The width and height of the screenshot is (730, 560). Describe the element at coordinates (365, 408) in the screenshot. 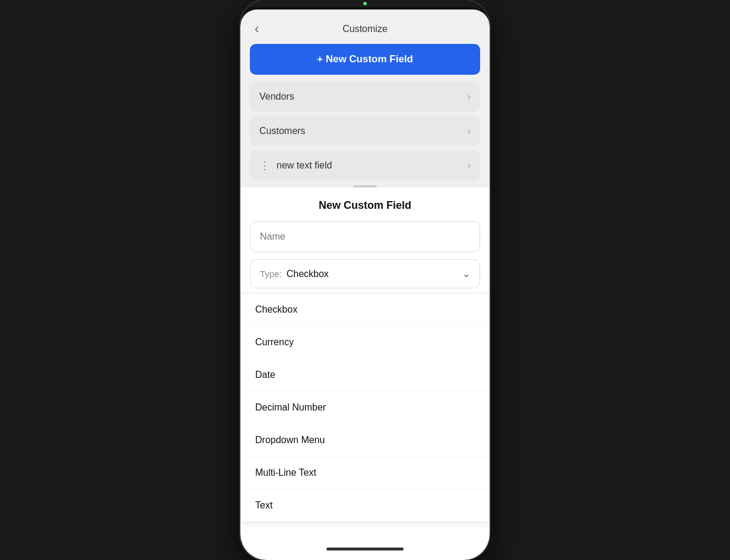

I see `dropdown-option-decimal-number: Decimal Number` at that location.